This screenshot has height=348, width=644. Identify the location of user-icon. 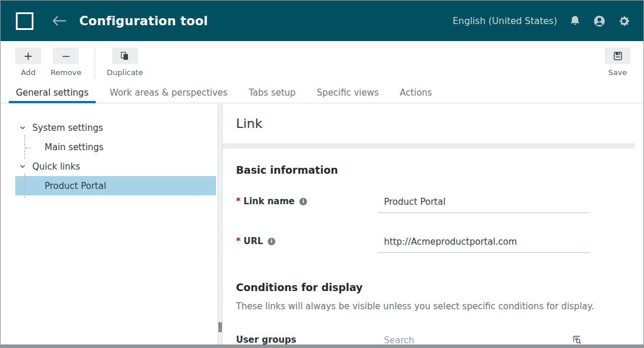
(599, 21).